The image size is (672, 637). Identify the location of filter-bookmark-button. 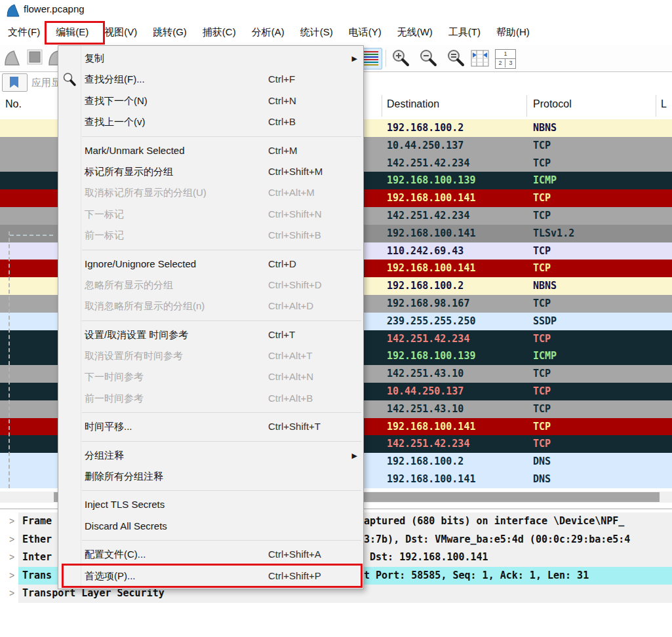
(14, 83).